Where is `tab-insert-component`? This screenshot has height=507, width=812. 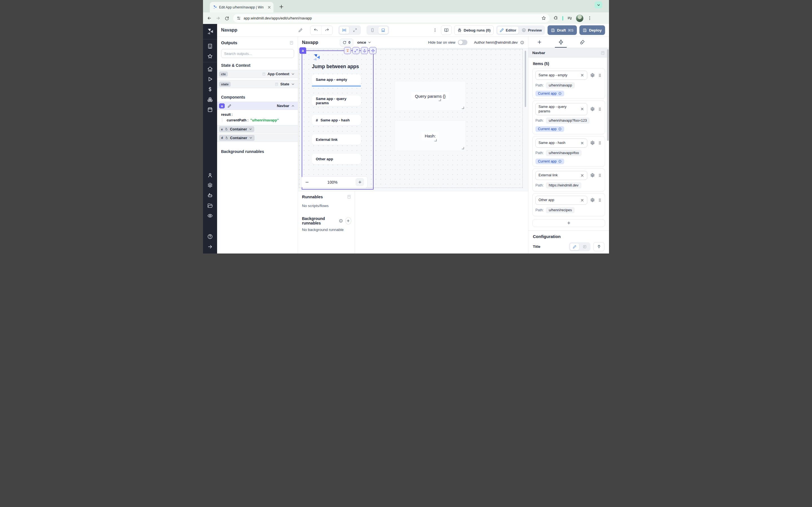
tab-insert-component is located at coordinates (540, 42).